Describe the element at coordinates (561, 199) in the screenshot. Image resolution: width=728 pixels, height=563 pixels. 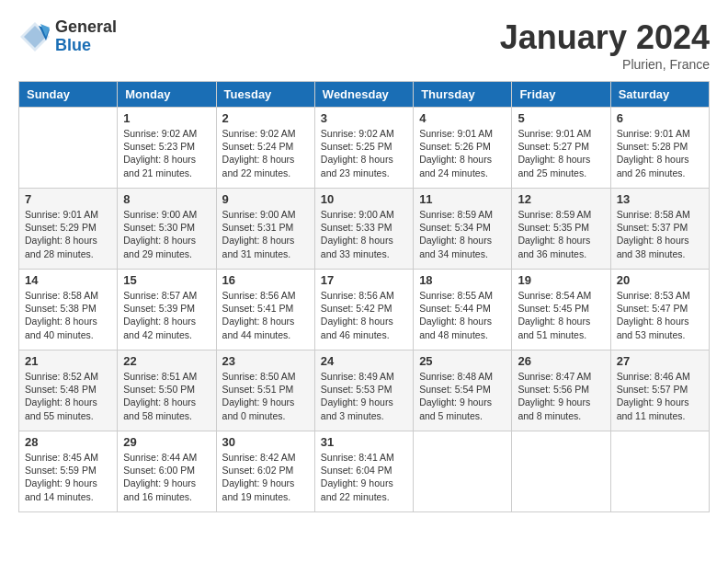
I see `day-number: 12` at that location.